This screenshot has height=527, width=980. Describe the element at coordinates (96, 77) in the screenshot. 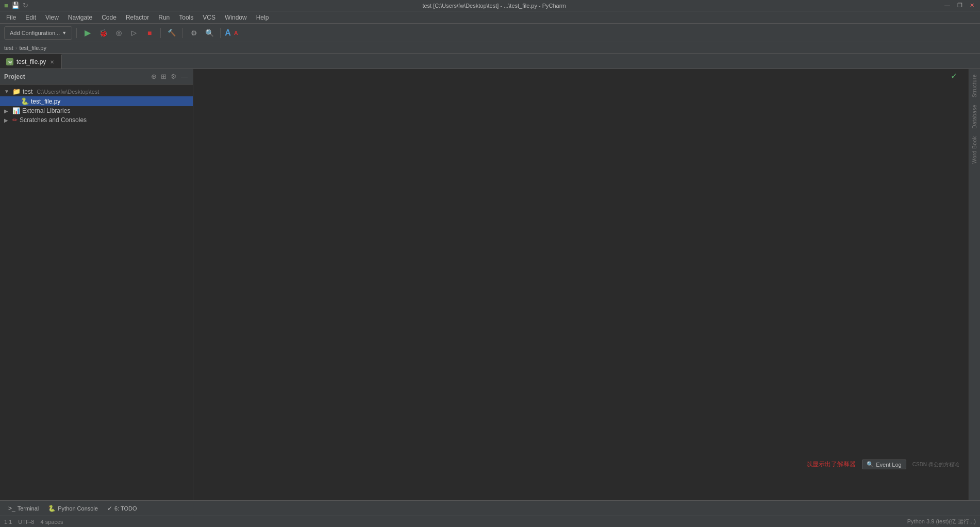

I see `sidebar-header: Project ⊕ ⊞ ⚙ —` at that location.